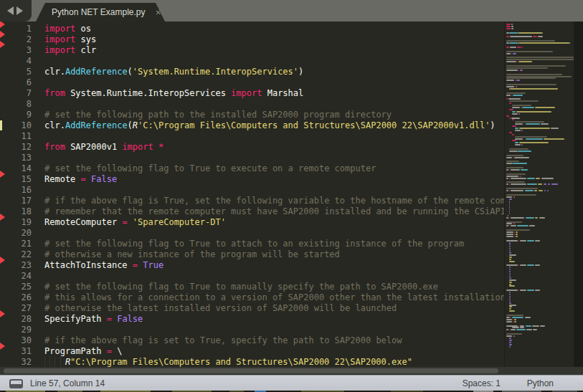  What do you see at coordinates (291, 136) in the screenshot?
I see `code-line: 11` at bounding box center [291, 136].